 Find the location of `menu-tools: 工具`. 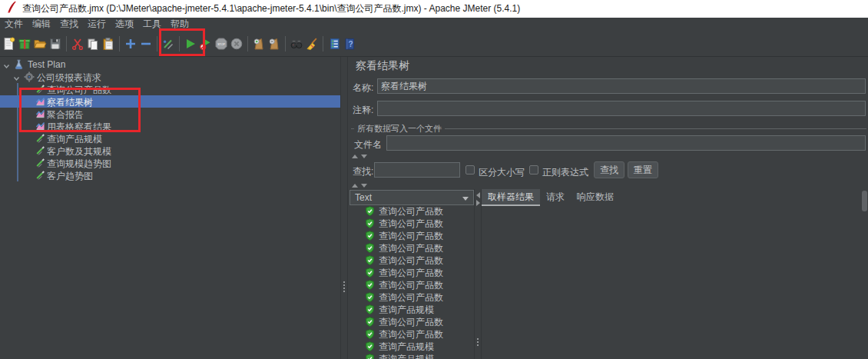

menu-tools: 工具 is located at coordinates (152, 25).